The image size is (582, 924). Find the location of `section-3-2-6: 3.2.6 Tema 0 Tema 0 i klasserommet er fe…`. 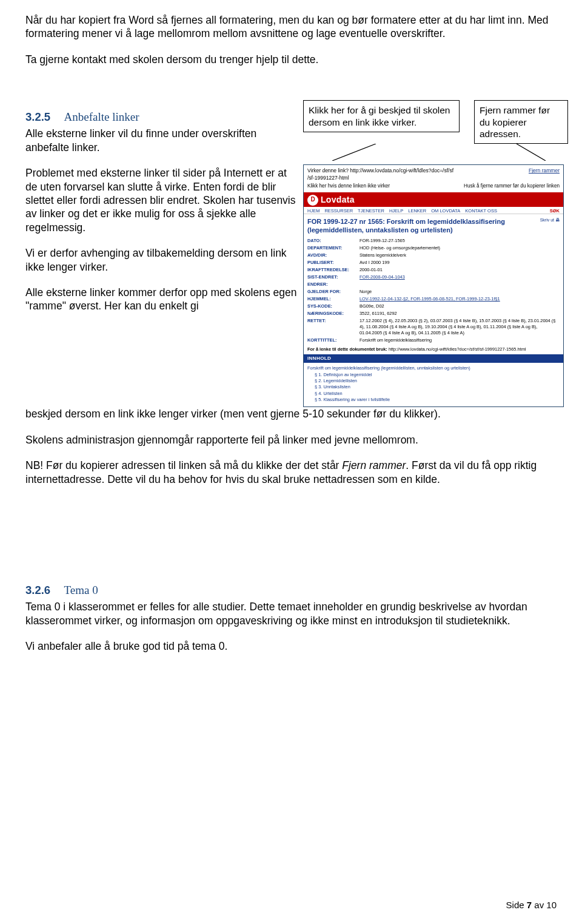

section-3-2-6: 3.2.6 Tema 0 Tema 0 i klasserommet er fe… is located at coordinates (291, 618).